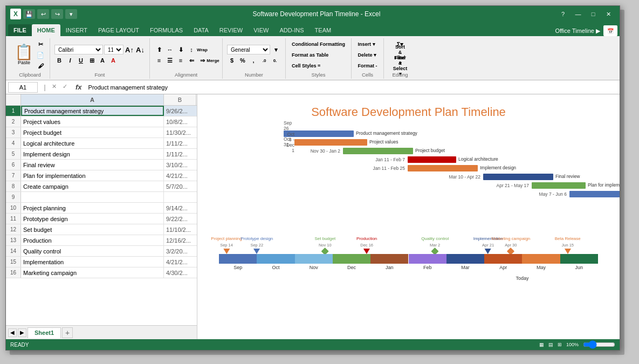  Describe the element at coordinates (93, 133) in the screenshot. I see `cell-a-3: Project budget` at that location.